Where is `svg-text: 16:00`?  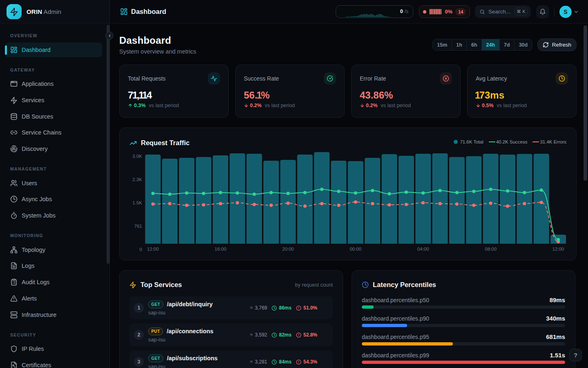 svg-text: 16:00 is located at coordinates (220, 249).